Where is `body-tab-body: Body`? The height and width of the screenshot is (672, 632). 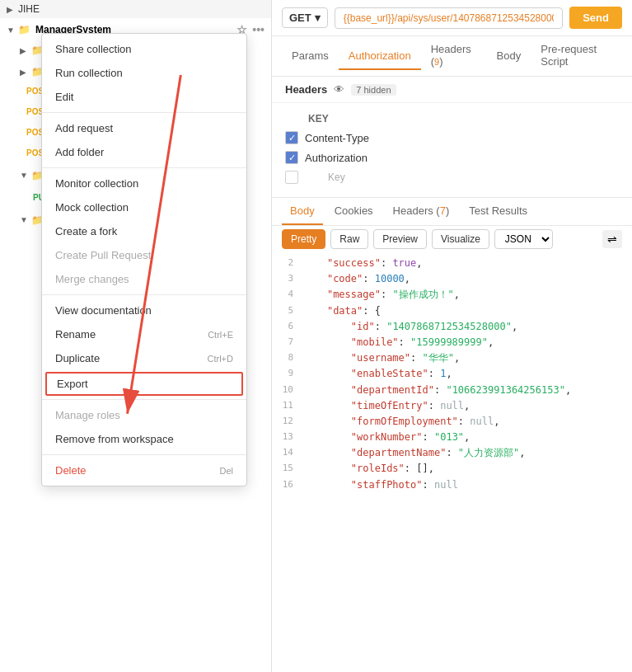 body-tab-body: Body is located at coordinates (302, 211).